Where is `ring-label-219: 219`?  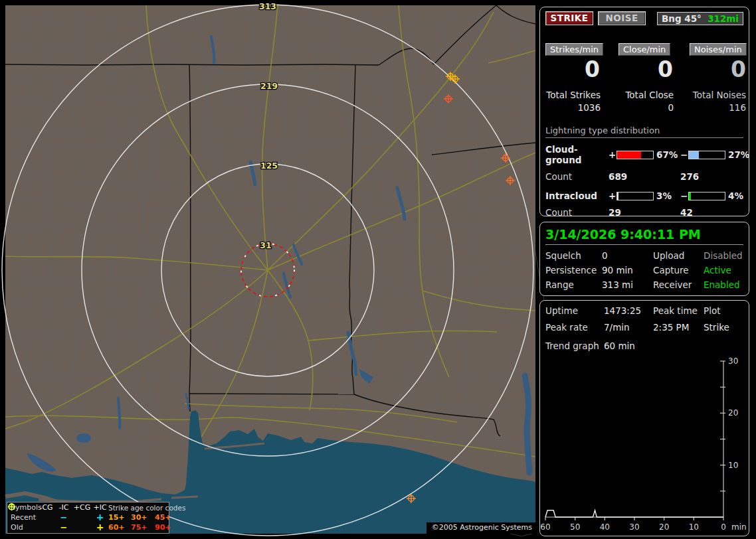 ring-label-219: 219 is located at coordinates (269, 86).